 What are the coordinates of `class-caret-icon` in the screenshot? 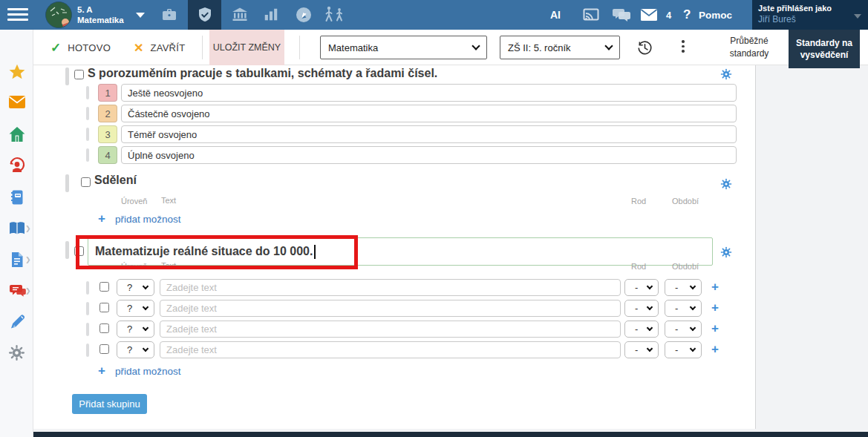 It's located at (140, 15).